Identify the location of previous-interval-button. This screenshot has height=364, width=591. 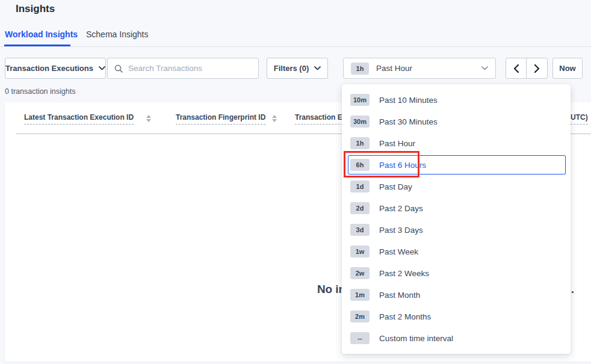
(516, 69).